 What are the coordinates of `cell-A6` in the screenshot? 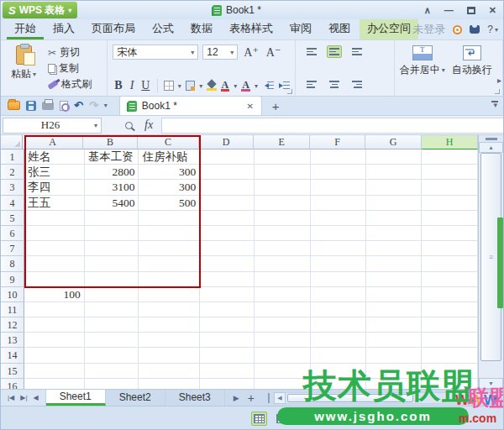 It's located at (55, 233).